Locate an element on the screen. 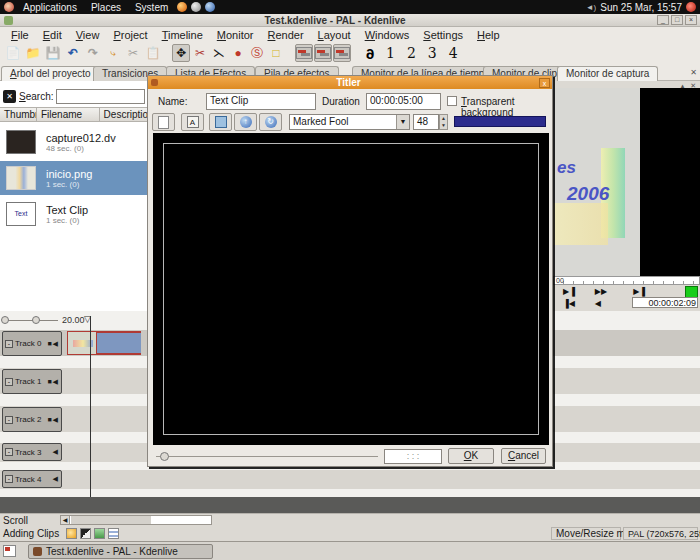 The height and width of the screenshot is (560, 700). clip-row-capture012: capture012.dv 48 sec. (0) is located at coordinates (74, 142).